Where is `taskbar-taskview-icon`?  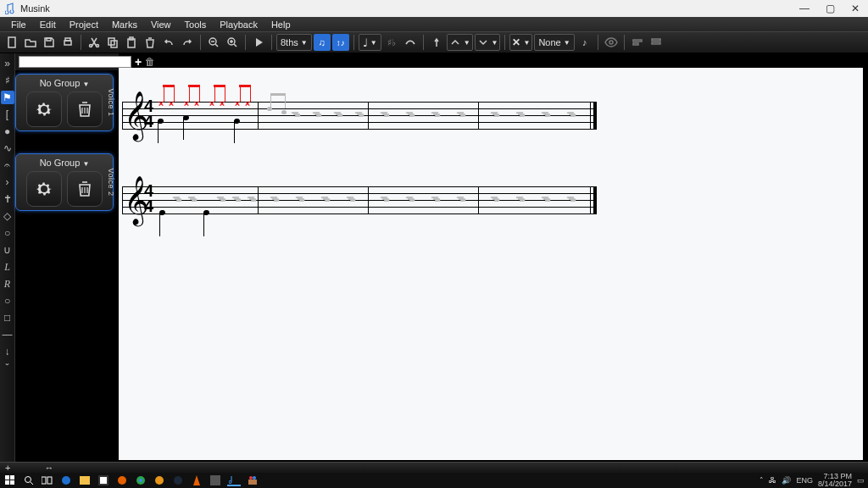
taskbar-taskview-icon is located at coordinates (47, 480).